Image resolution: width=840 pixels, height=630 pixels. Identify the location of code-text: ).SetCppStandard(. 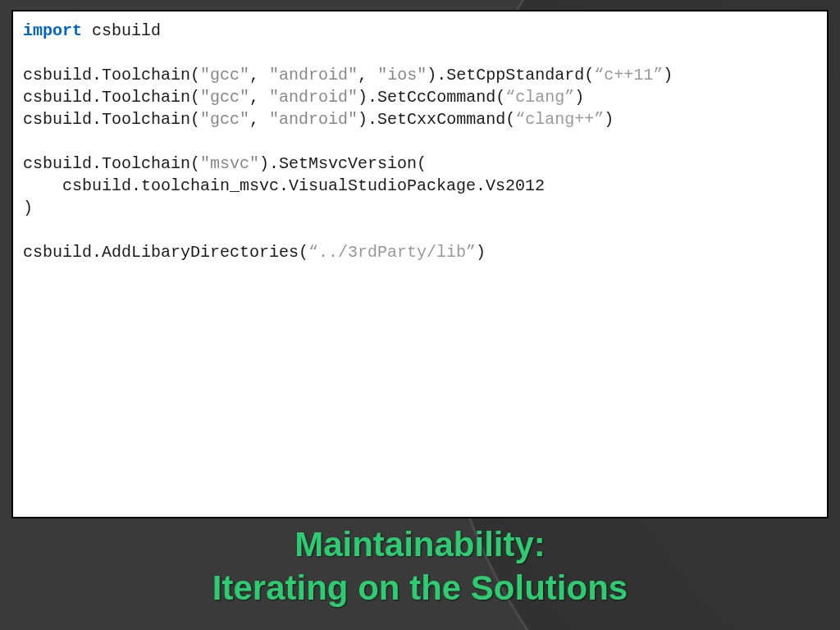
(510, 75).